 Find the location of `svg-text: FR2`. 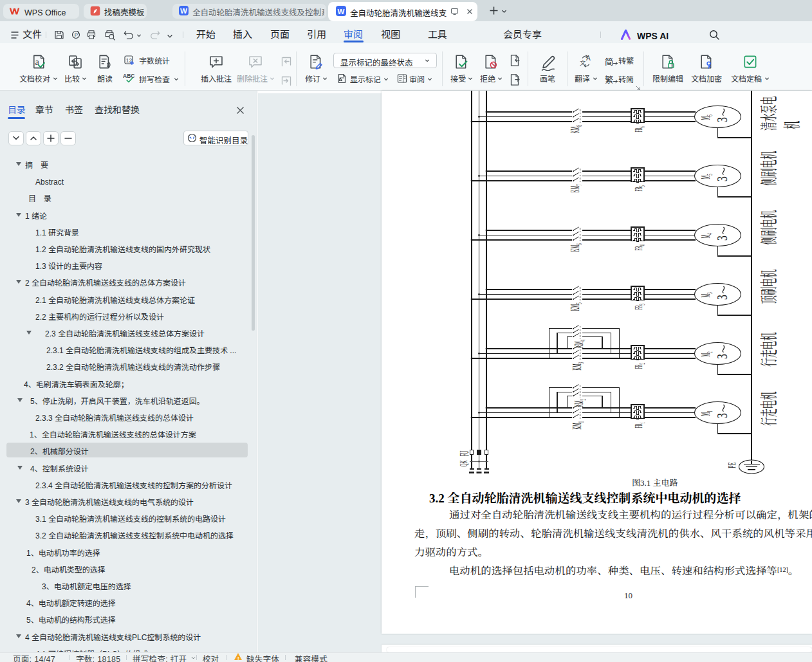

svg-text: FR2 is located at coordinates (640, 365).